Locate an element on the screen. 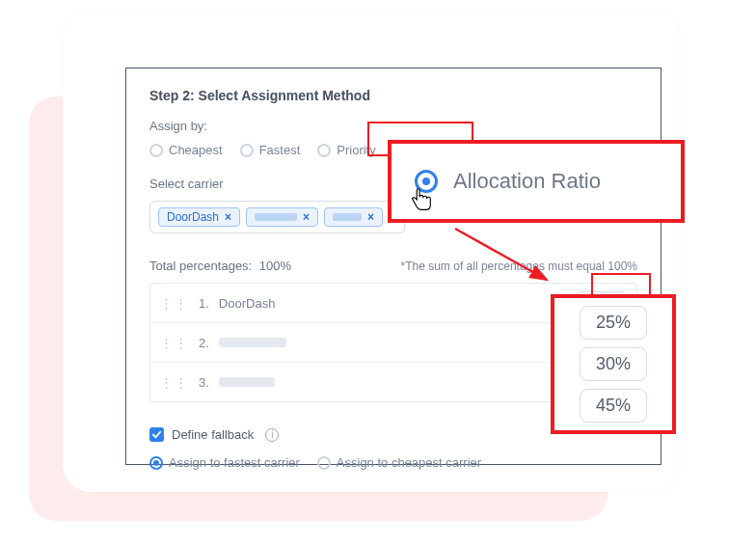 The height and width of the screenshot is (546, 756). totals-value: 100% is located at coordinates (276, 266).